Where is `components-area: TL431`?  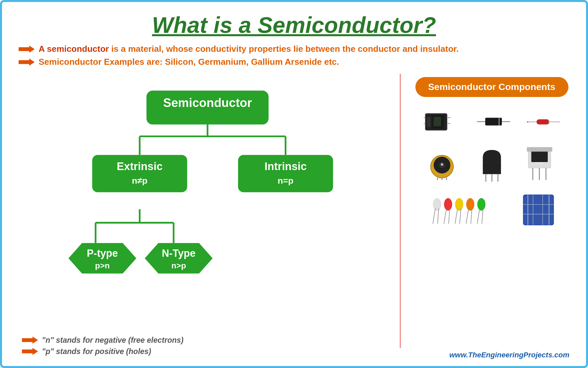 components-area: TL431 is located at coordinates (492, 167).